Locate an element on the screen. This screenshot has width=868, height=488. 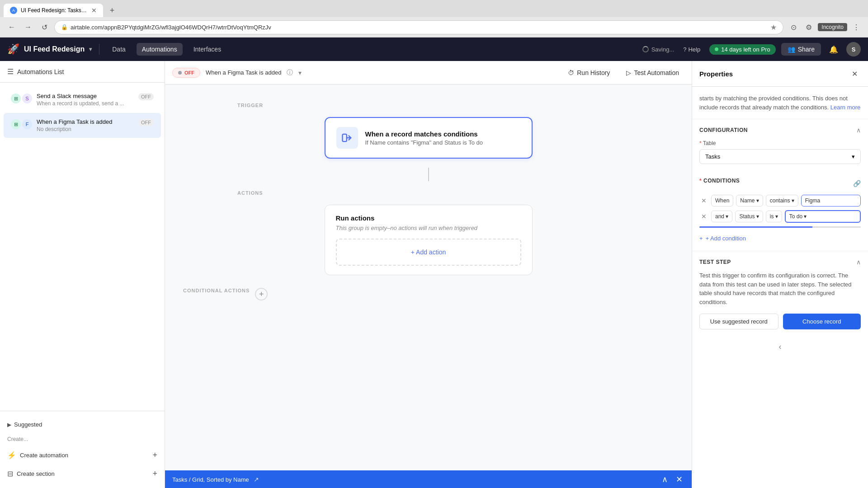
panel-bottom-scroll-icon: ‹ is located at coordinates (780, 347).